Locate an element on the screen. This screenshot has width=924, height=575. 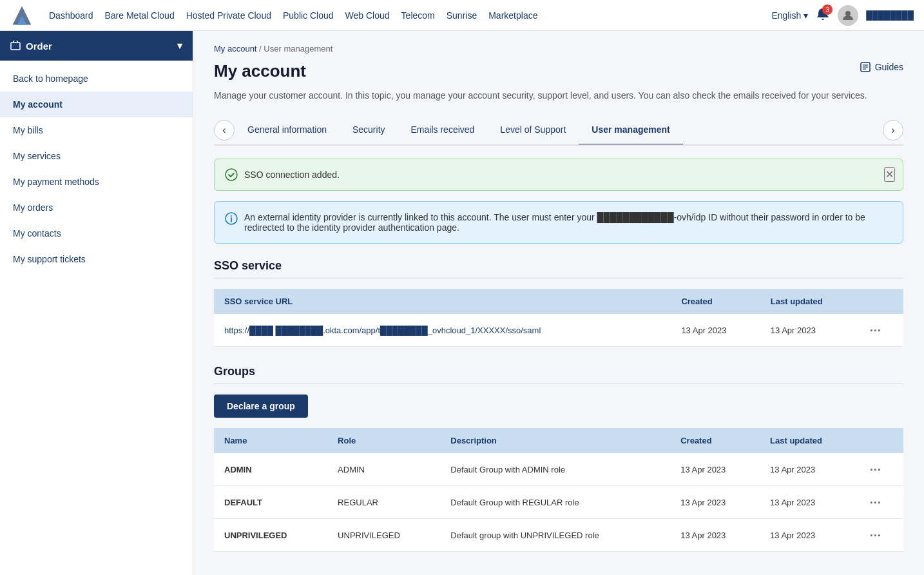
title-row: My account Guides is located at coordinates (559, 73).